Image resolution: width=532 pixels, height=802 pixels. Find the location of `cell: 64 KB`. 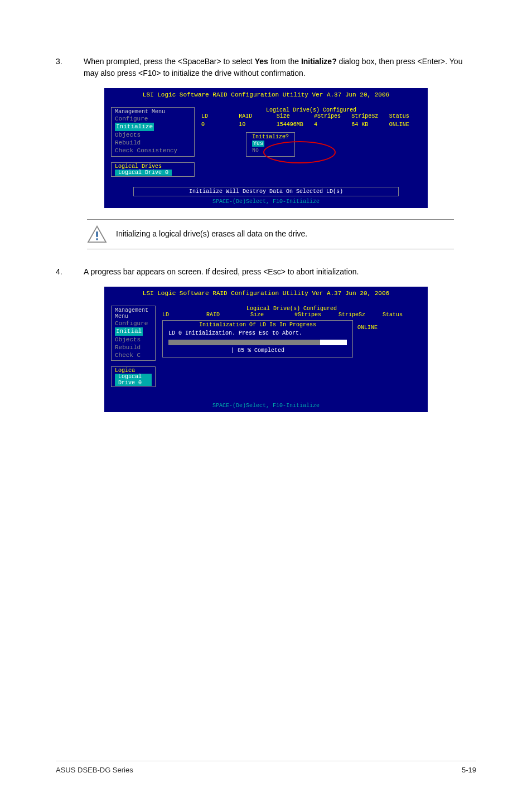

cell: 64 KB is located at coordinates (367, 125).